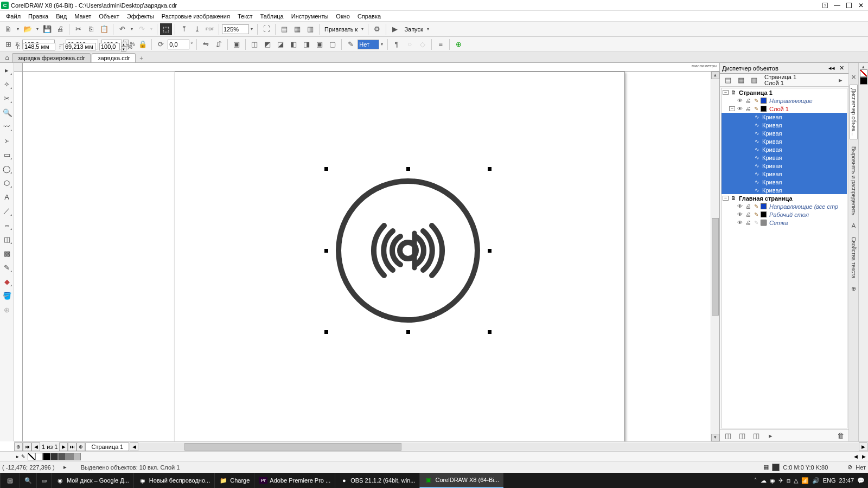 The width and height of the screenshot is (868, 488). Describe the element at coordinates (110, 47) in the screenshot. I see `scale-y-input` at that location.